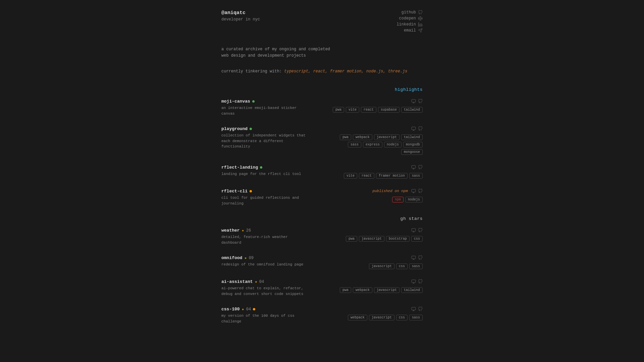  What do you see at coordinates (322, 56) in the screenshot?
I see `desc-line2: web design and development projects` at bounding box center [322, 56].